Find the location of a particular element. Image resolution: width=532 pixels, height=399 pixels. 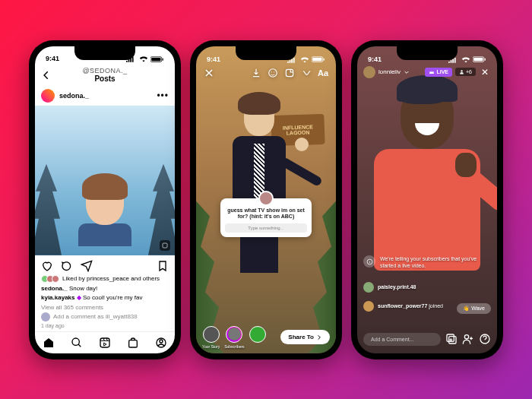

text-tool: Aa is located at coordinates (323, 73).